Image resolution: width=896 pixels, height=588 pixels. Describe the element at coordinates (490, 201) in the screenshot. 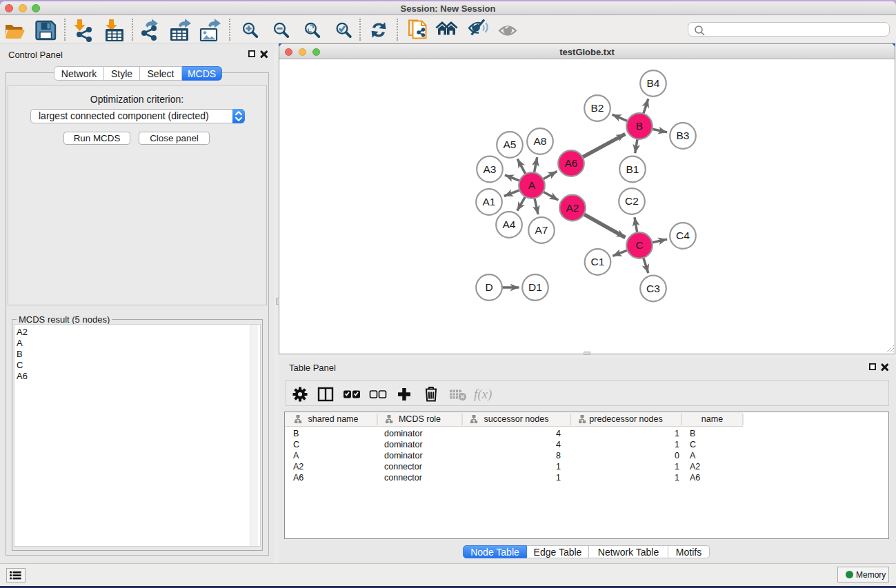

I see `svg-text: A1` at that location.